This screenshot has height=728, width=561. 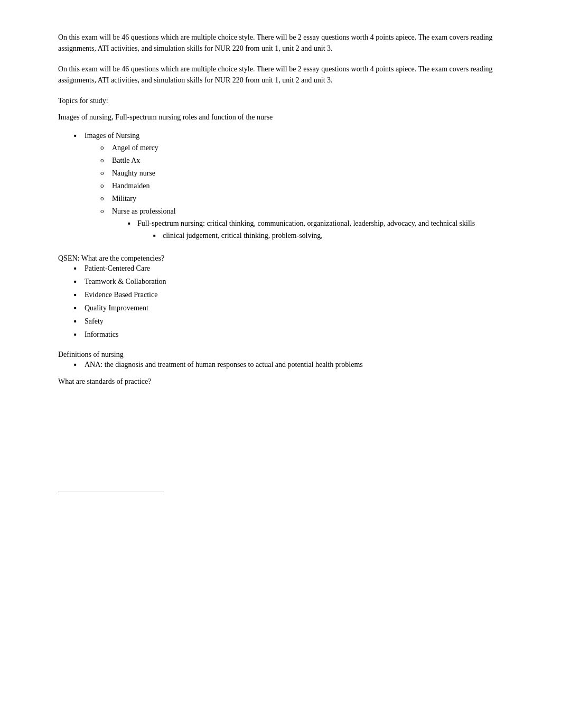 I want to click on battle-ax-label: Battle Ax, so click(x=126, y=161).